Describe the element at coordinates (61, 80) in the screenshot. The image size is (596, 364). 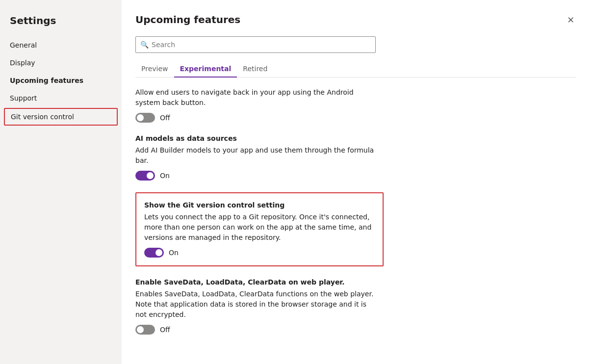
I see `sidebar-item-upcoming-features: Upcoming features` at that location.